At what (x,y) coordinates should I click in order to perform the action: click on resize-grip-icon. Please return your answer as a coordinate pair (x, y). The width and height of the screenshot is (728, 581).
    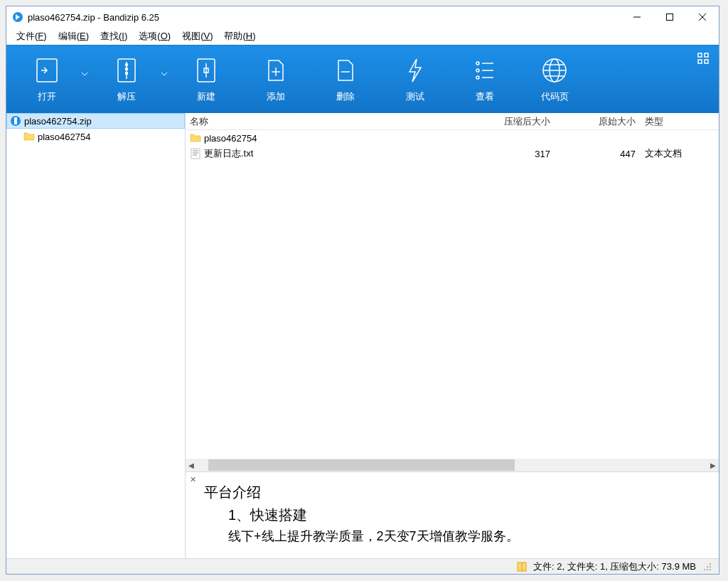
    Looking at the image, I should click on (707, 567).